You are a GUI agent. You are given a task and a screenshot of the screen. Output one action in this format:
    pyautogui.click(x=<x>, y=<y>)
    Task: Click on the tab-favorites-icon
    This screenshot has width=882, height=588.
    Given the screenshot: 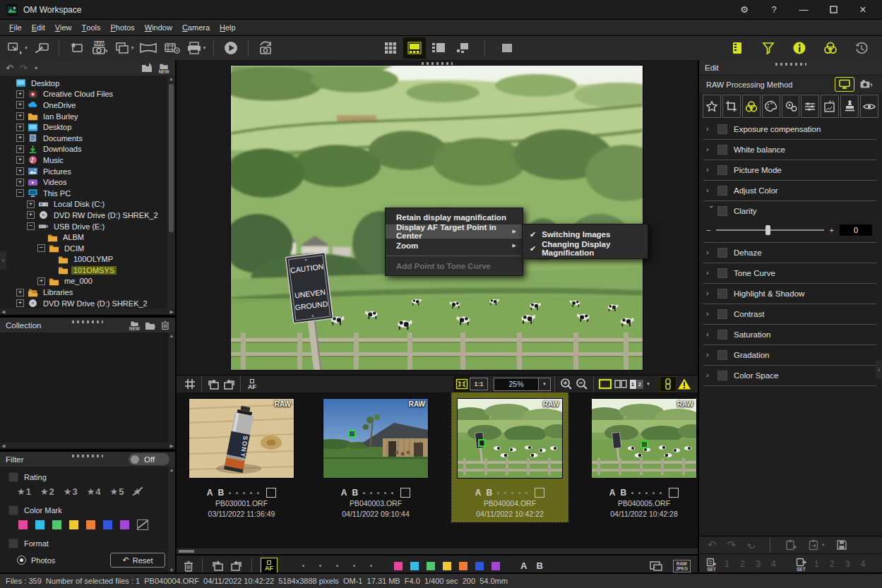 What is the action you would take?
    pyautogui.click(x=712, y=106)
    